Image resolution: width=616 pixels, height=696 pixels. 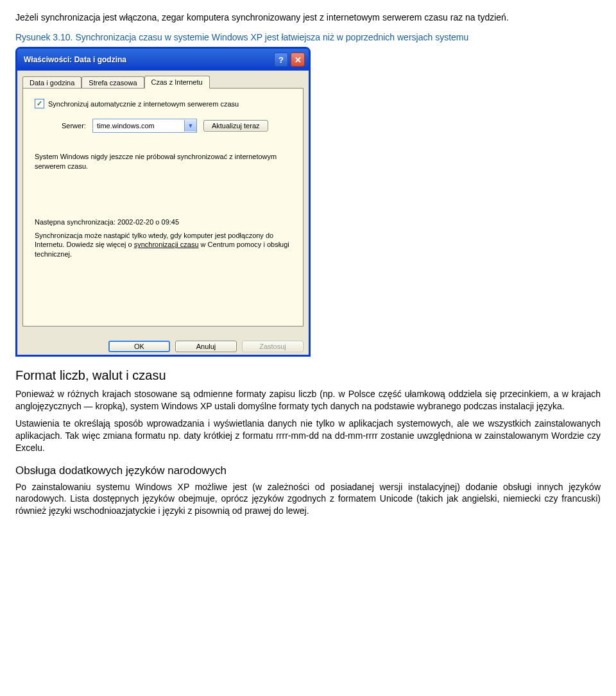 What do you see at coordinates (236, 126) in the screenshot?
I see `update-now-button: Aktualizuj teraz` at bounding box center [236, 126].